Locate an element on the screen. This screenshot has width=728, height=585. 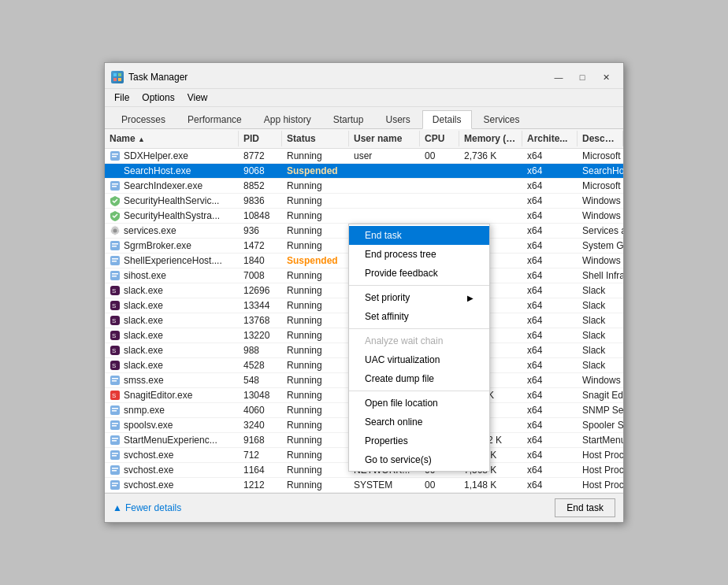
context-menu-item: End process tree is located at coordinates (419, 254).